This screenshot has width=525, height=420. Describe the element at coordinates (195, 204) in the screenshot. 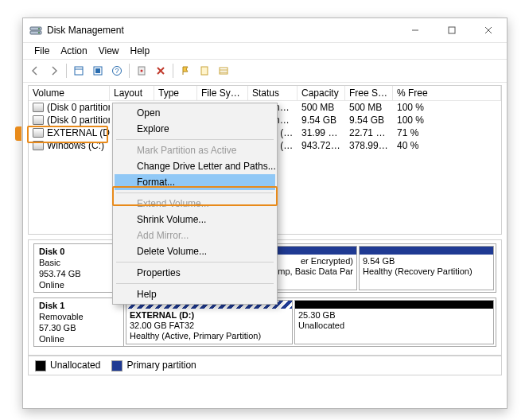

I see `ctx-extend: Extend Volume...` at that location.